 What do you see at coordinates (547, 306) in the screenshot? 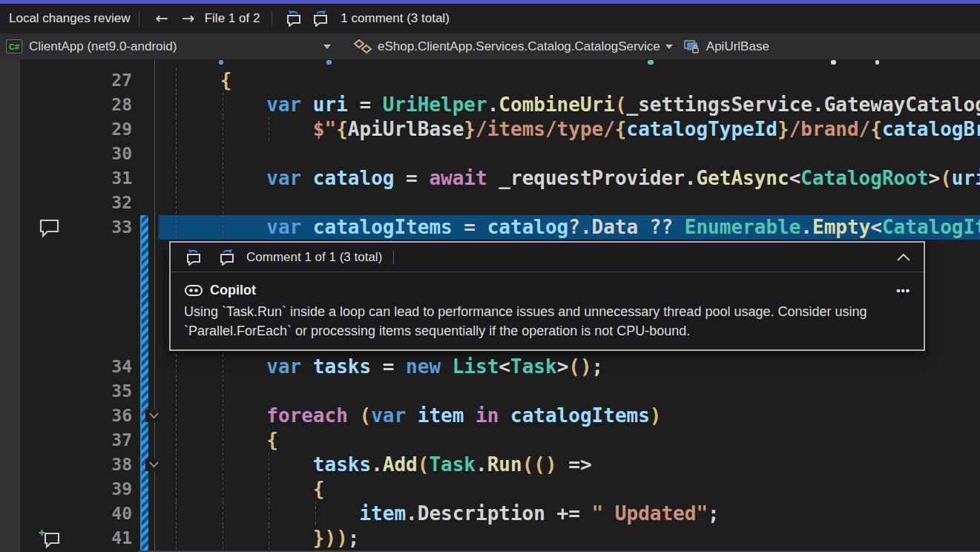
I see `comment-popup-body: Copilot ••• Using `Task.Run` inside a lo…` at bounding box center [547, 306].